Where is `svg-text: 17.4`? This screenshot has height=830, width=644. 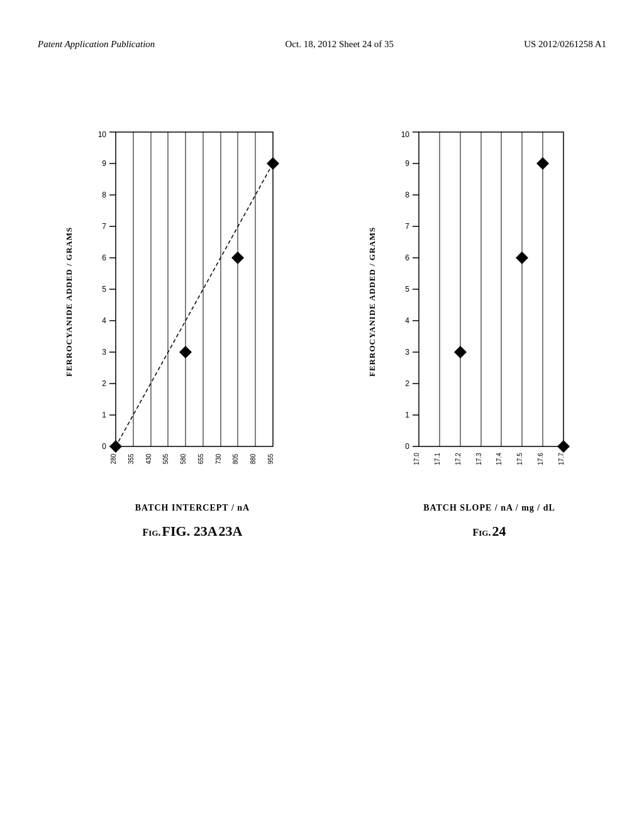 svg-text: 17.4 is located at coordinates (499, 459).